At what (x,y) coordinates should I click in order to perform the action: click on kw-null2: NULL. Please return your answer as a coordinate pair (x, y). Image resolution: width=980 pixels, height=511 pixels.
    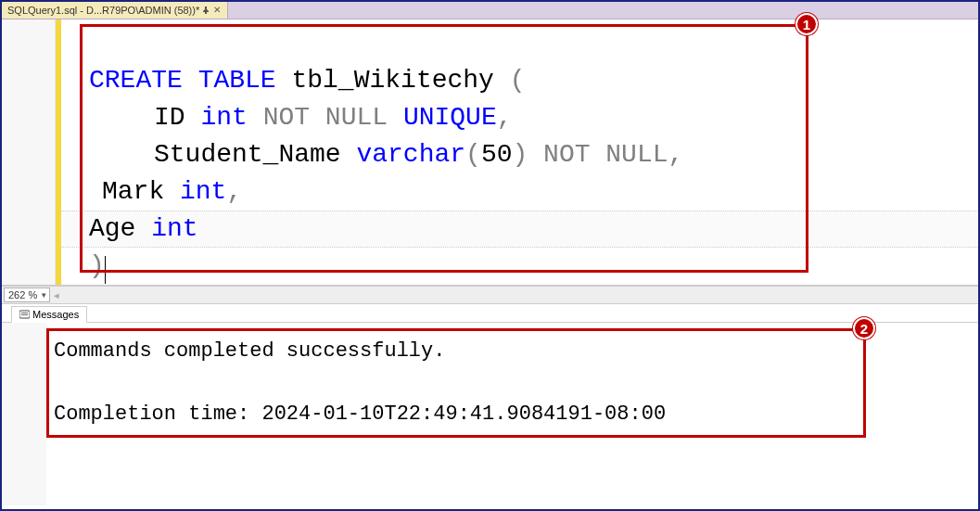
    Looking at the image, I should click on (630, 154).